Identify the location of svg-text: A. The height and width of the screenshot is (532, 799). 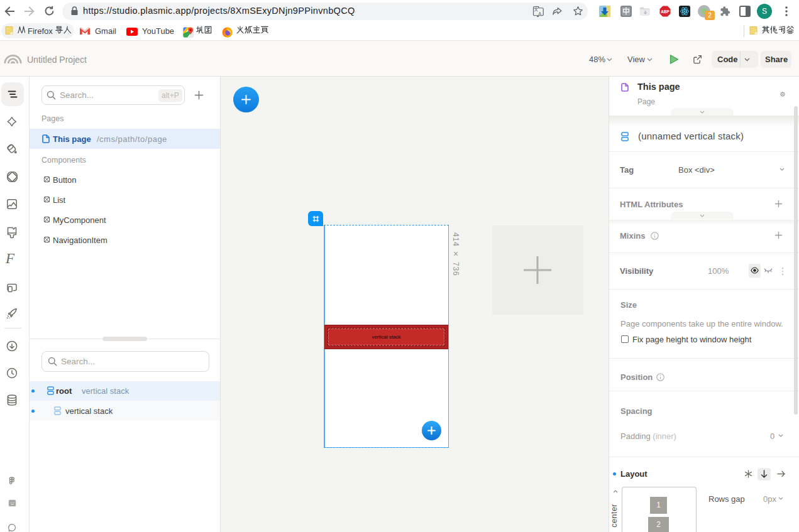
(539, 14).